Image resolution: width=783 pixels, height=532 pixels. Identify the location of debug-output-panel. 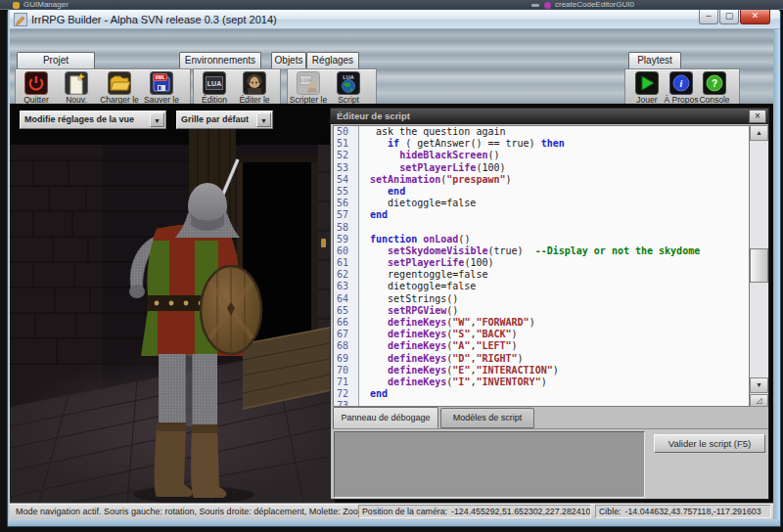
(489, 465).